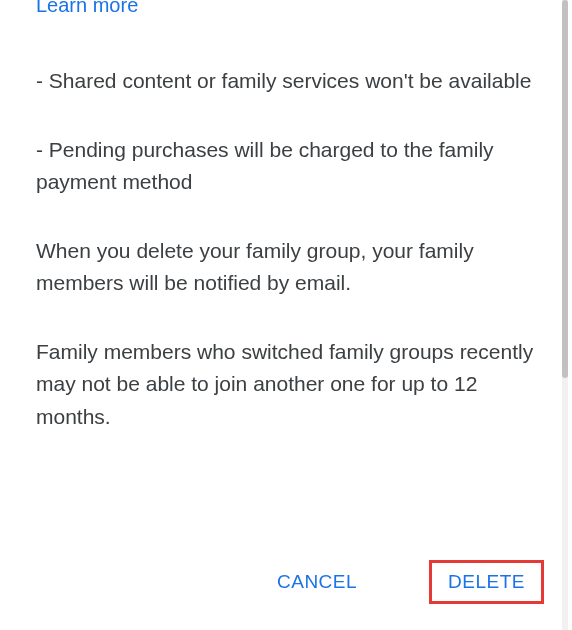 The image size is (572, 630). I want to click on paragraph-notify: When you delete your family group, your …, so click(286, 268).